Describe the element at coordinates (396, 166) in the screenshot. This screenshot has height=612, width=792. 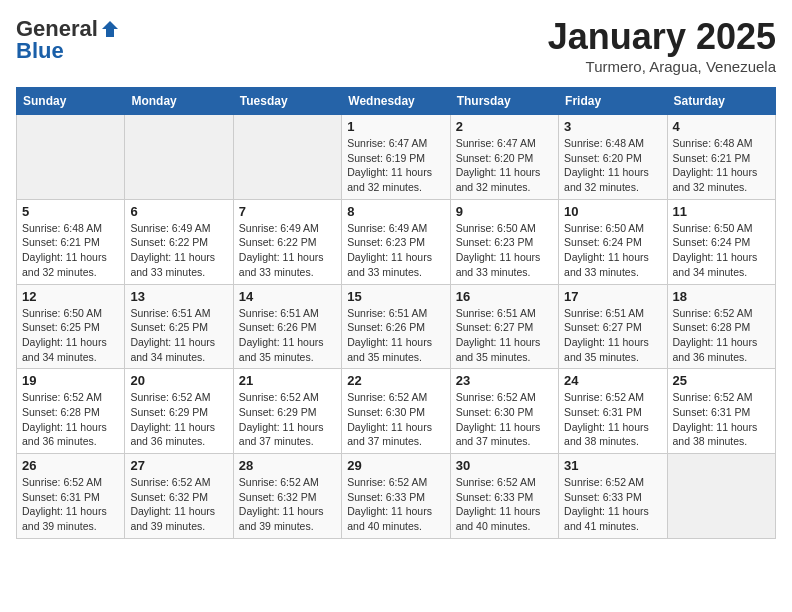
I see `day-info: Sunrise: 6:47 AM Sunset: 6:19 PM Dayligh…` at that location.